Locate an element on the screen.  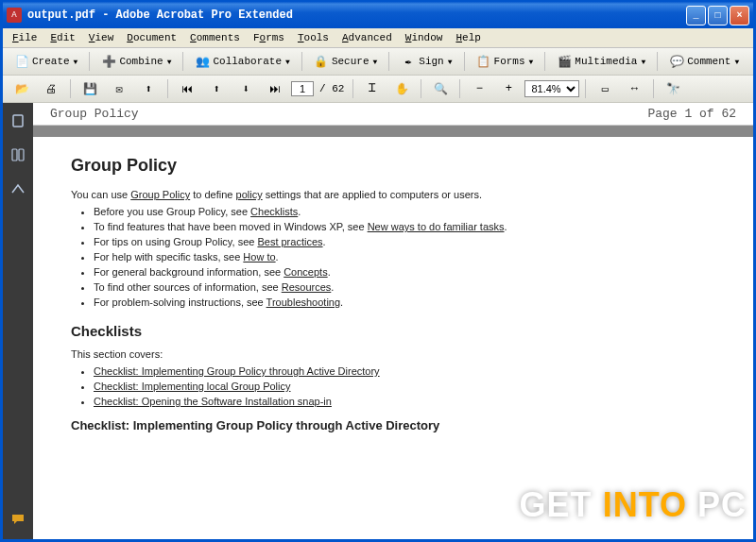
link-checklist-local: Checklist: Implementing local Group Poli… is located at coordinates (192, 386).